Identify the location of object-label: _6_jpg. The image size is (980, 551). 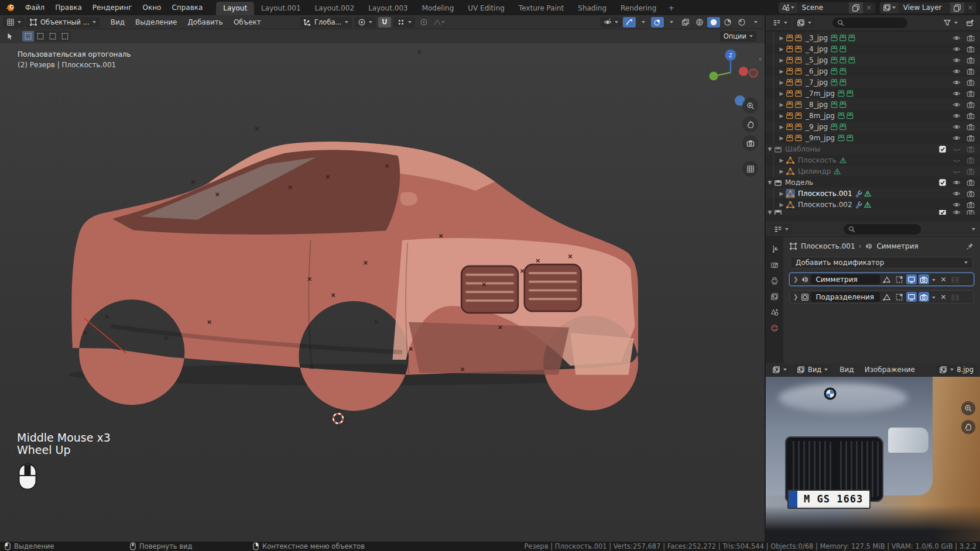
(817, 71).